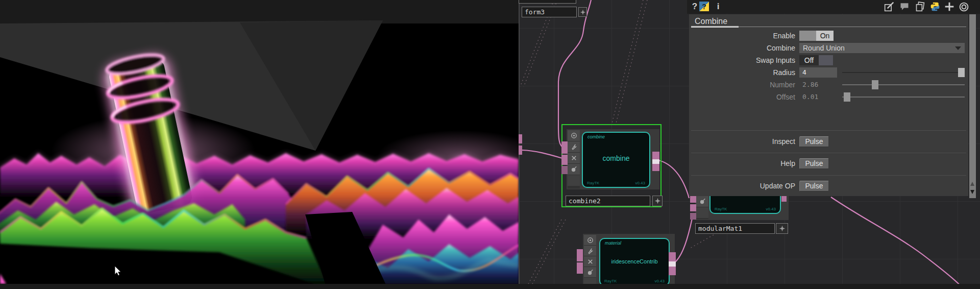 The width and height of the screenshot is (980, 289). Describe the element at coordinates (829, 60) in the screenshot. I see `param-row-swap-inputs: Swap Inputs Off` at that location.